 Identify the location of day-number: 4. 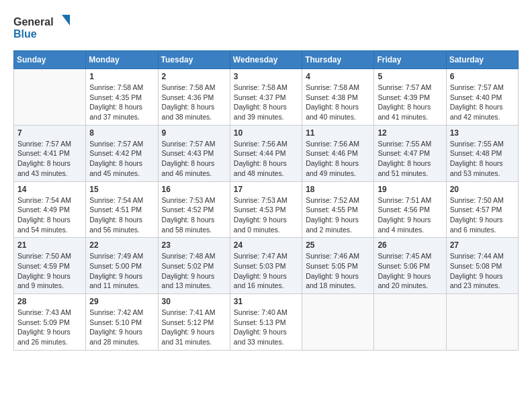
(338, 77).